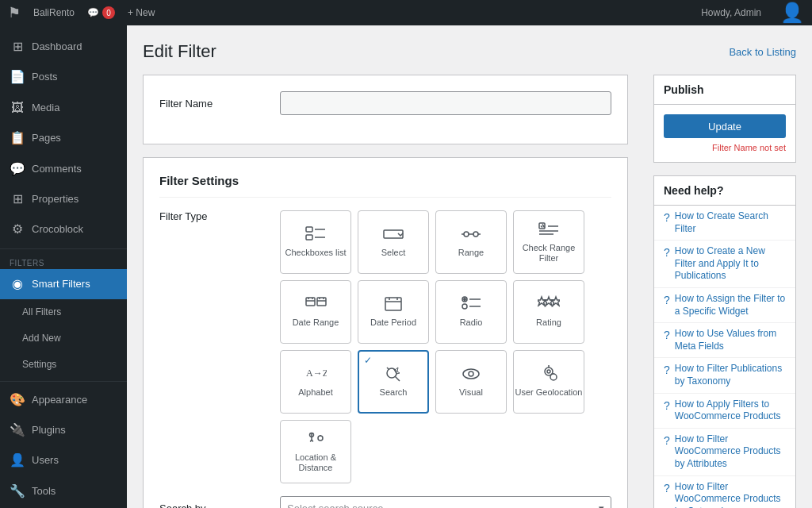 This screenshot has width=812, height=508. Describe the element at coordinates (63, 460) in the screenshot. I see `sidebar-item-users: 👤 Users` at that location.